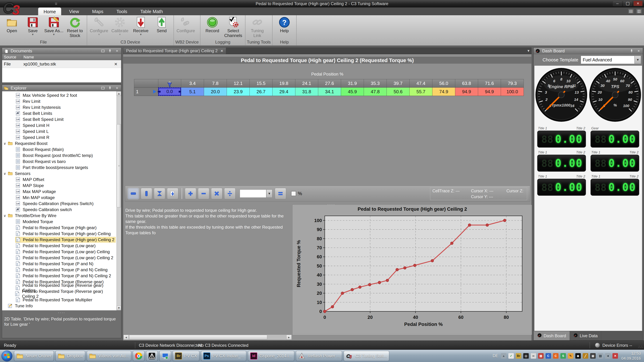  Describe the element at coordinates (512, 92) in the screenshot. I see `value-cell: 100.0` at that location.